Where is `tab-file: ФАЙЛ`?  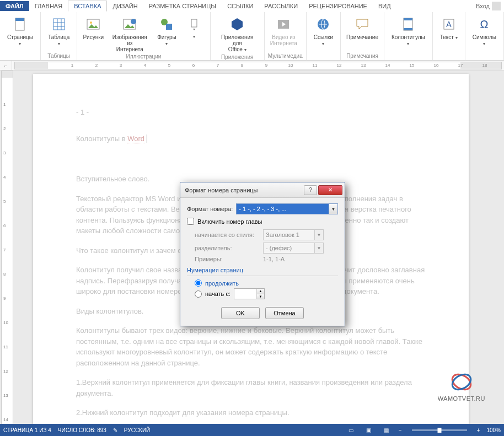
tab-file: ФАЙЛ is located at coordinates (14, 6).